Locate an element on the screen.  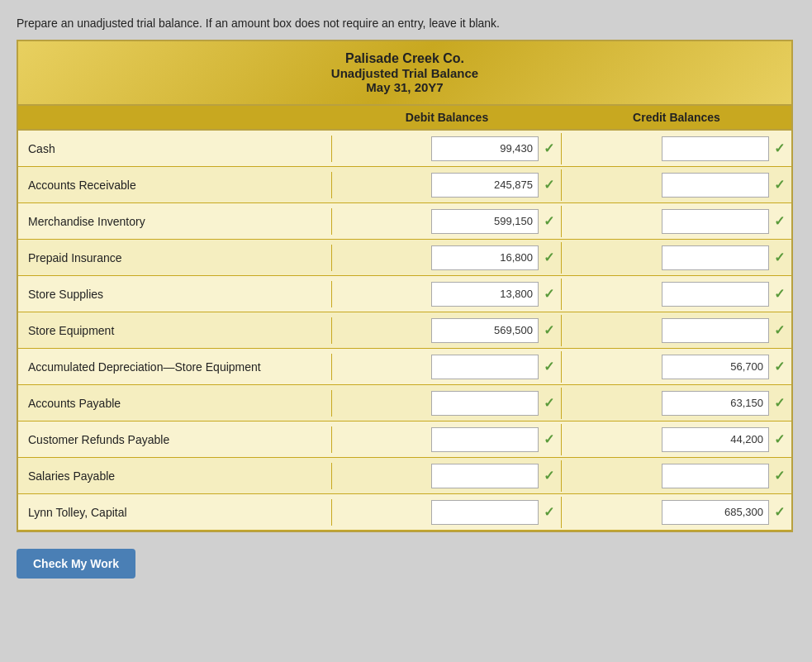
table-row: Prepaid Insurance✓✓ is located at coordinates (405, 258).